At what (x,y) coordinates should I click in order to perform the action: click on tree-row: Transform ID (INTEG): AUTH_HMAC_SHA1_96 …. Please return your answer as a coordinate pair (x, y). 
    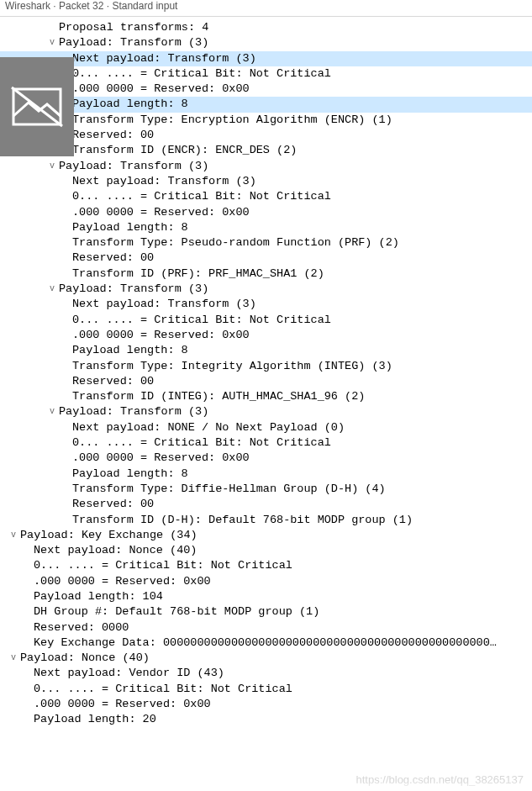
    Looking at the image, I should click on (266, 397).